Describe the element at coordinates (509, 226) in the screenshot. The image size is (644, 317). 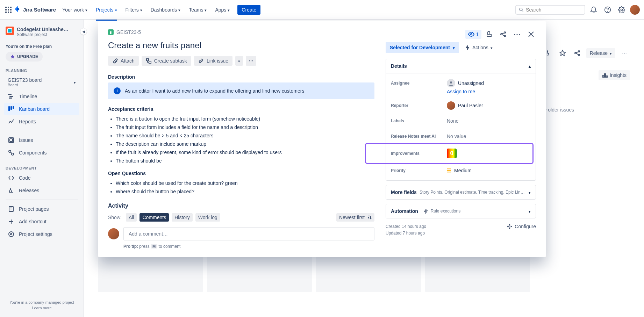
I see `gear-icon` at that location.